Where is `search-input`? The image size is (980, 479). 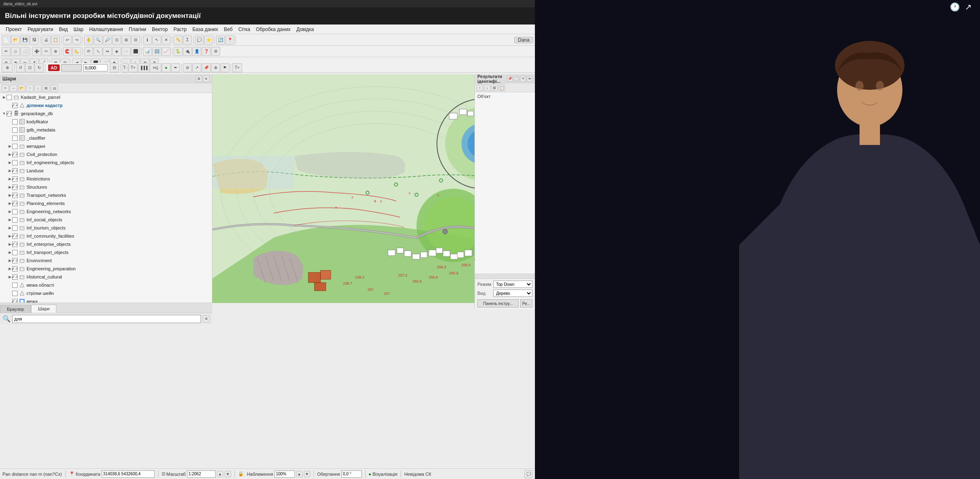 search-input is located at coordinates (107, 319).